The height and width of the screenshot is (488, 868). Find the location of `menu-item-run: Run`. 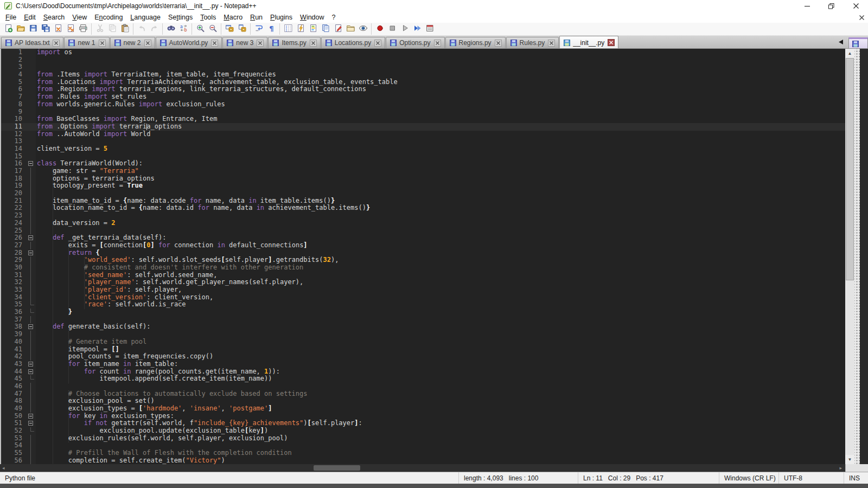

menu-item-run: Run is located at coordinates (256, 17).